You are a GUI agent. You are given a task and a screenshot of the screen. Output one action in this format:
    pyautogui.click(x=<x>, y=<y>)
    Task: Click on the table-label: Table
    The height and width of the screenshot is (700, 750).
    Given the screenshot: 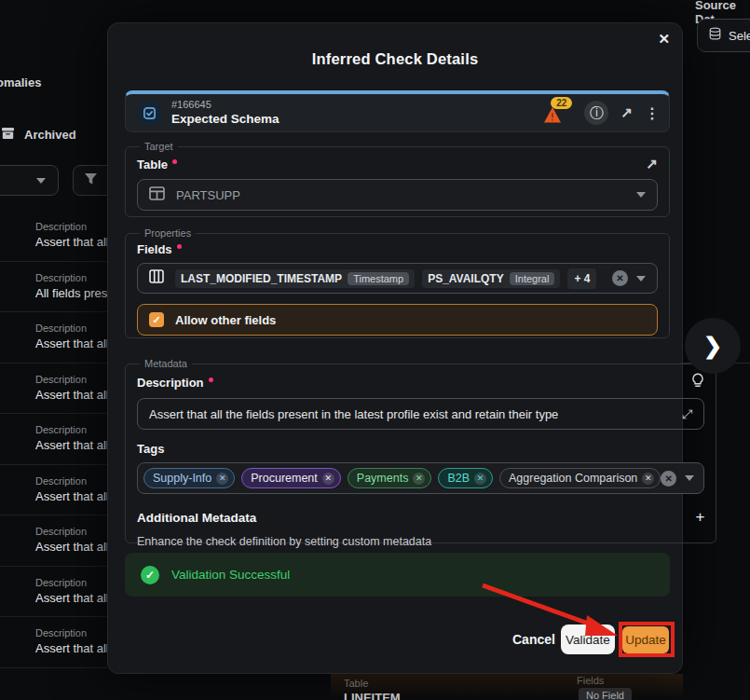 What is the action you would take?
    pyautogui.click(x=153, y=164)
    